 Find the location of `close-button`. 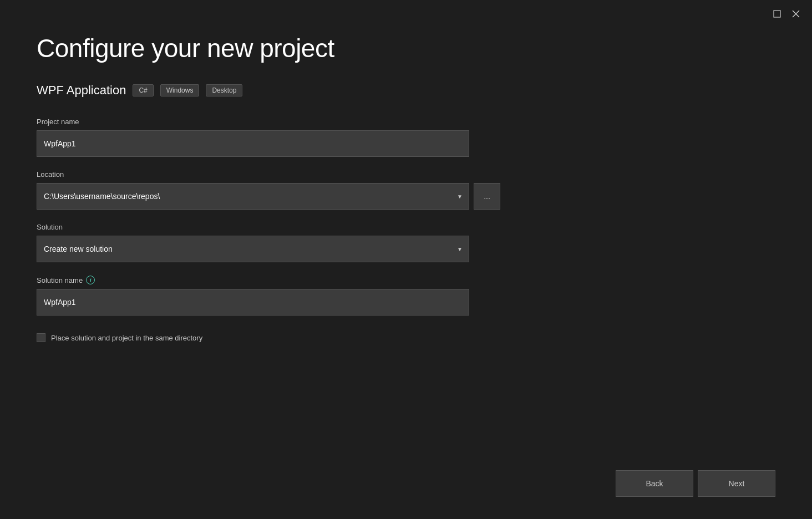

close-button is located at coordinates (796, 14).